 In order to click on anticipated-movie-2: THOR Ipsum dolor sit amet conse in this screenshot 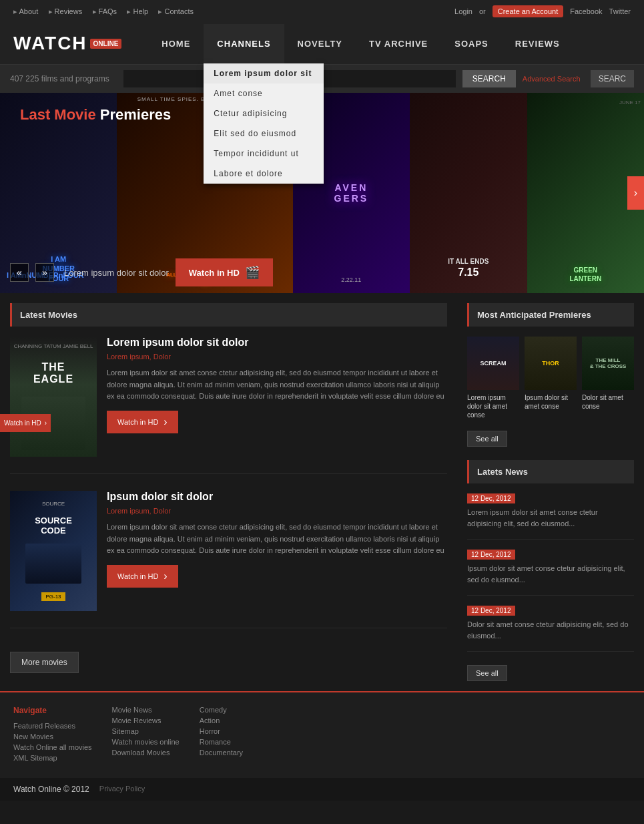, I will do `click(551, 378)`.